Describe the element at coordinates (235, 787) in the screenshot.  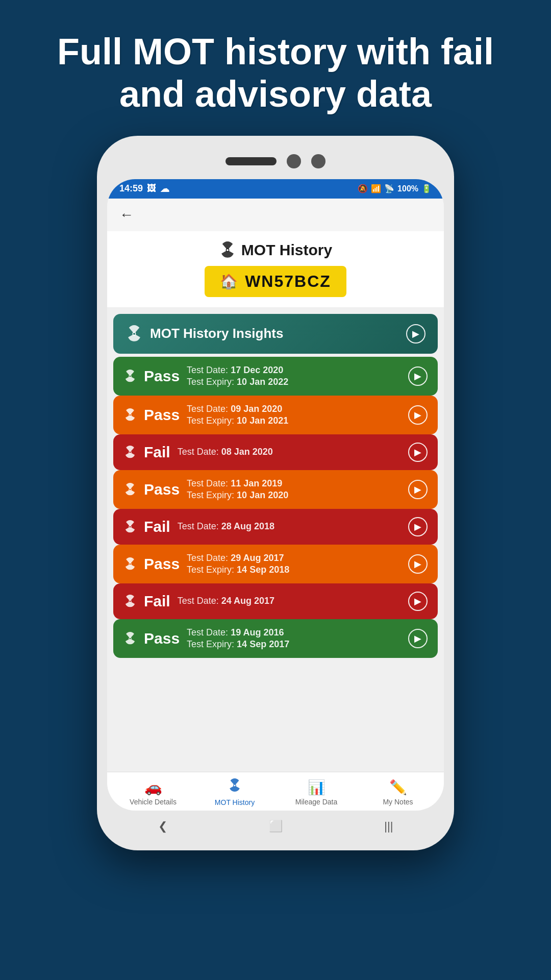
I see `nav-icon-radiation` at that location.